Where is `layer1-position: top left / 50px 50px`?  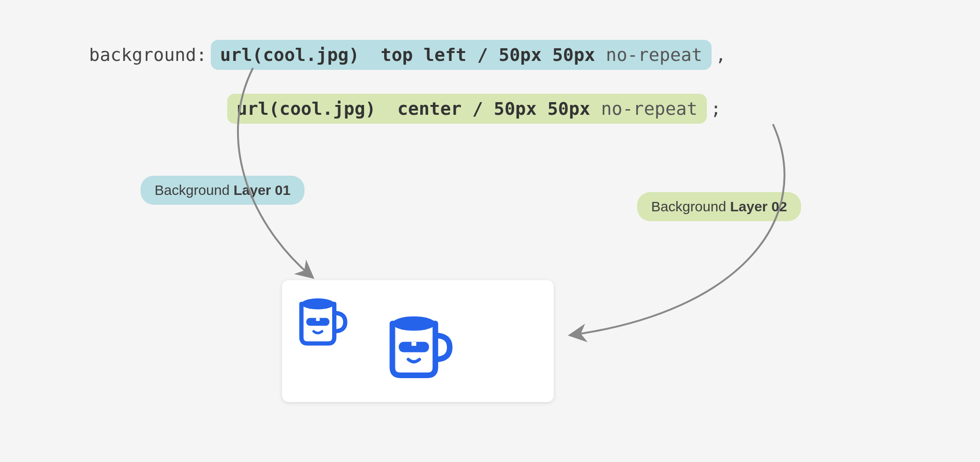
layer1-position: top left / 50px 50px is located at coordinates (488, 55).